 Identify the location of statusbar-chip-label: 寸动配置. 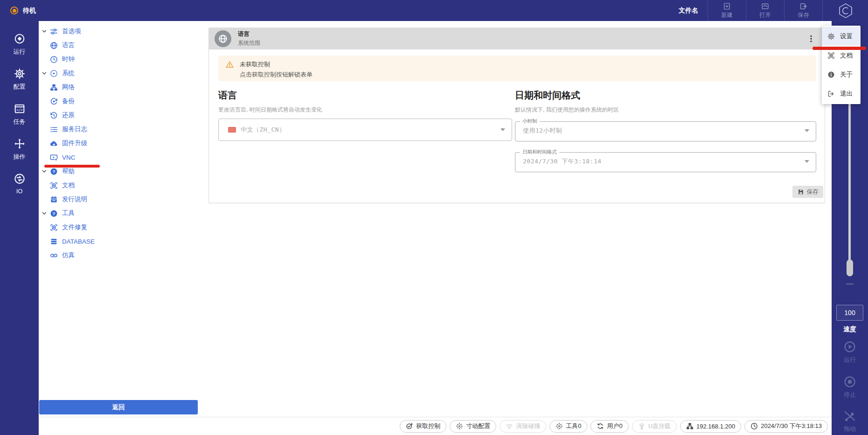
(478, 426).